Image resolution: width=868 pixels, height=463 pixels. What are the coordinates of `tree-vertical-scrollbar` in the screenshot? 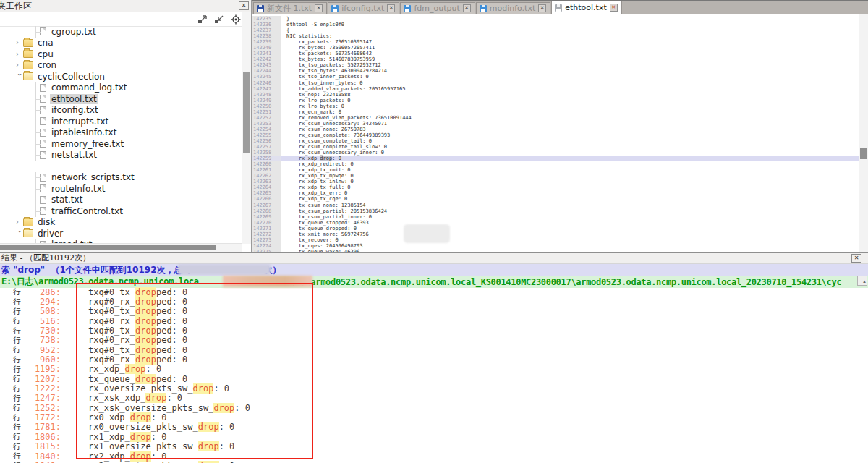 It's located at (246, 128).